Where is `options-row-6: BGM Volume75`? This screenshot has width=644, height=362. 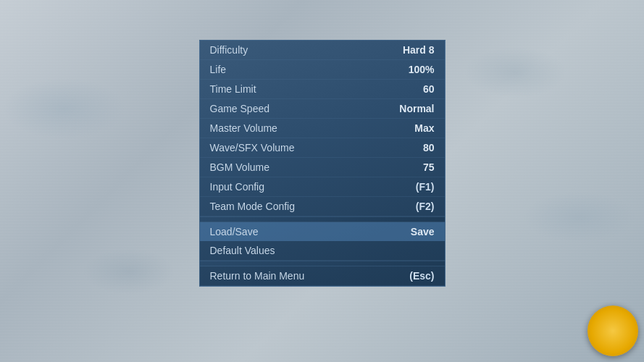 options-row-6: BGM Volume75 is located at coordinates (322, 168).